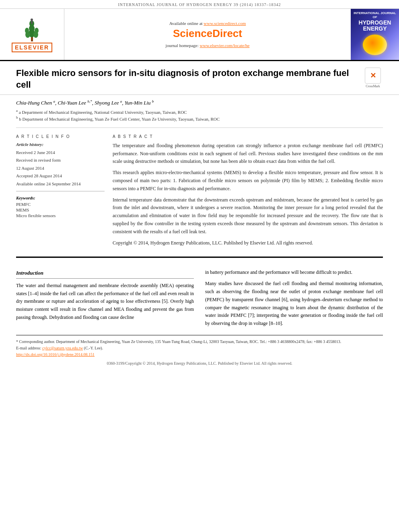 This screenshot has width=399, height=532. I want to click on doi-link: http://dx.doi.org/10.1016/j.ijhydene.201…, so click(56, 355).